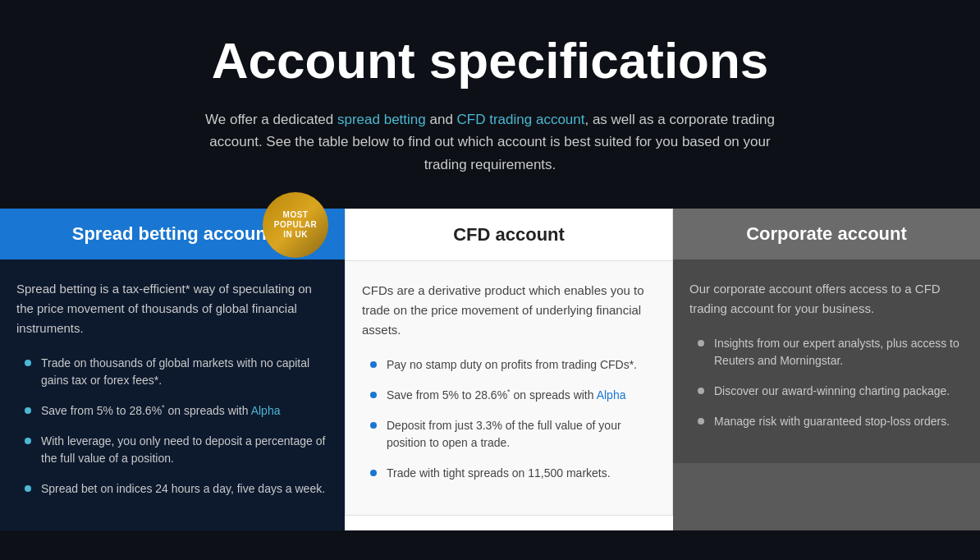 This screenshot has height=560, width=980. What do you see at coordinates (509, 365) in the screenshot?
I see `list-item: Pay no stamp duty on profits from tradin…` at bounding box center [509, 365].